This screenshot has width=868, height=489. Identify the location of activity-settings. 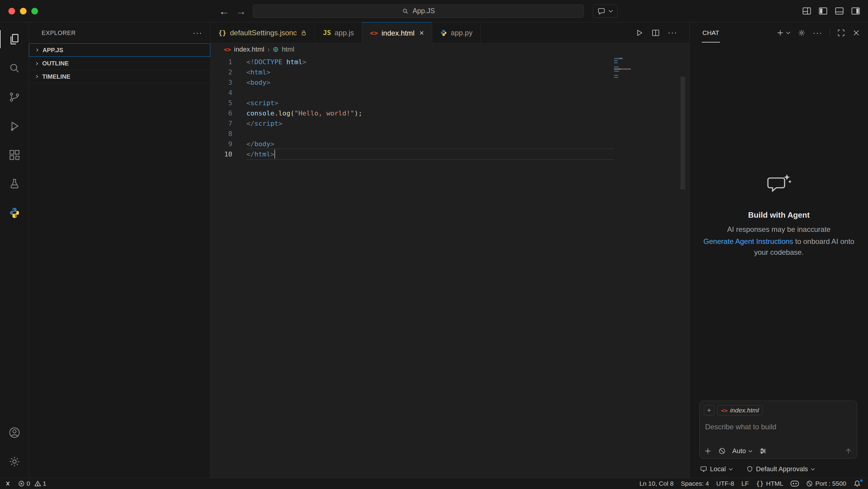
(14, 462).